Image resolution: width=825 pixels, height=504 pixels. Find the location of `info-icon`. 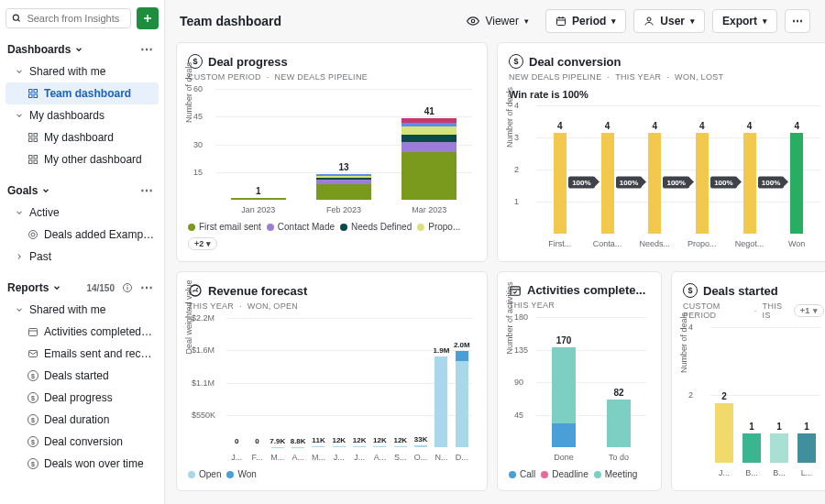

info-icon is located at coordinates (127, 288).